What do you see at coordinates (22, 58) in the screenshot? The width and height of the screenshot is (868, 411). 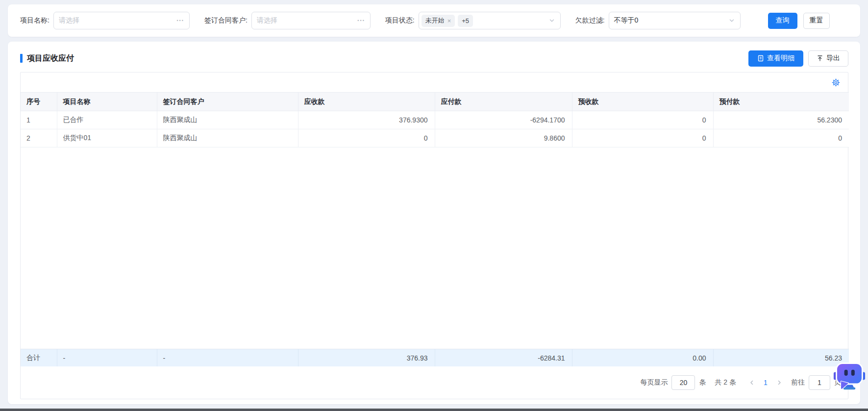 I see `title-accent-bar` at bounding box center [22, 58].